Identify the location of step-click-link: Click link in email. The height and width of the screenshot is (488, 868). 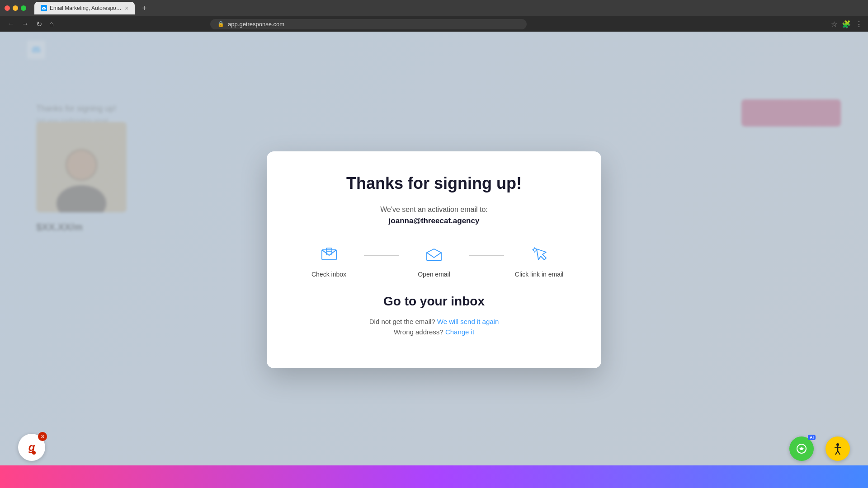
(539, 261).